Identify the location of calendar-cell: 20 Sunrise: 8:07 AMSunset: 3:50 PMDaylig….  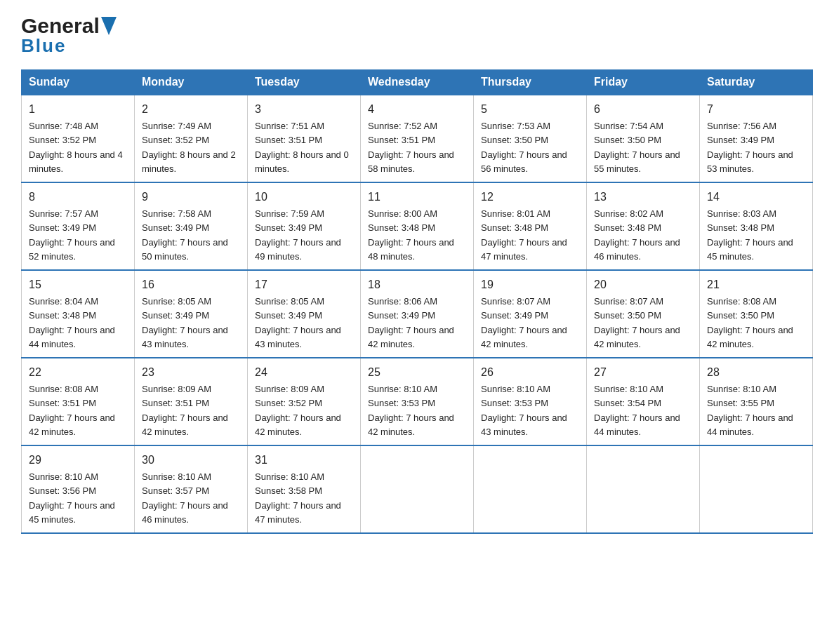
(643, 314).